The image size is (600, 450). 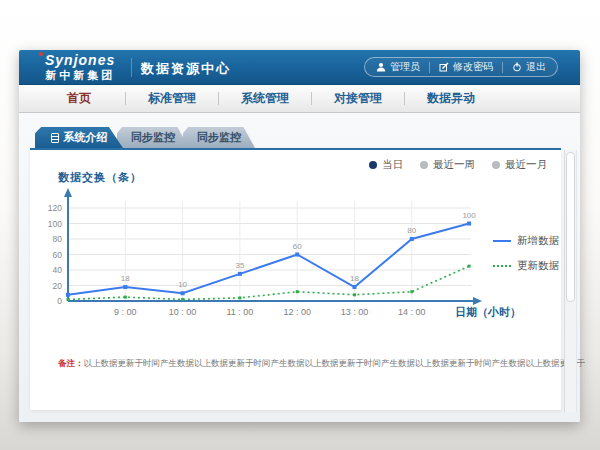 What do you see at coordinates (517, 67) in the screenshot?
I see `power-icon` at bounding box center [517, 67].